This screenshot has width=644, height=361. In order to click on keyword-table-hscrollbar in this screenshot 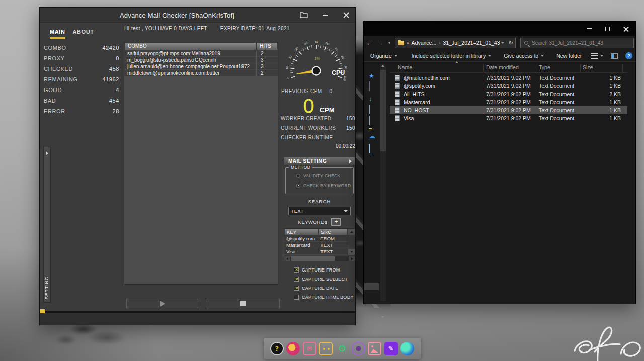, I will do `click(319, 258)`.